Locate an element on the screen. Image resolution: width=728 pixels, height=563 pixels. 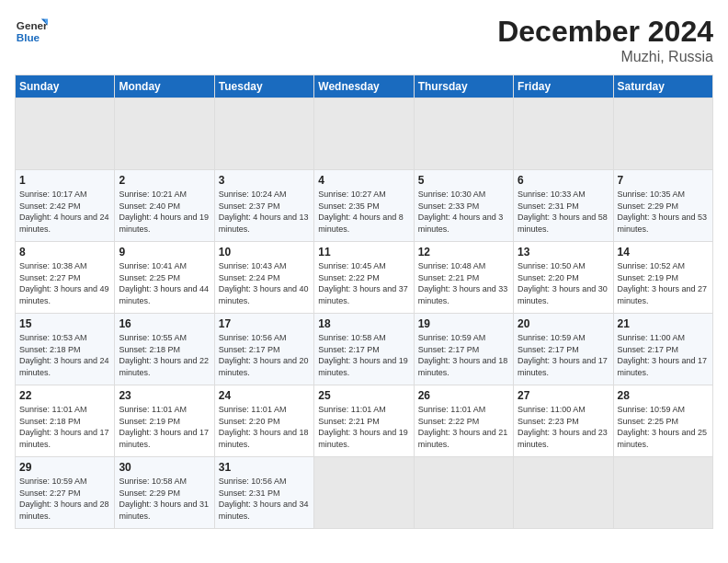
day-info: Sunrise: 11:01 AMSunset: 2:22 PMDaylight… is located at coordinates (463, 427).